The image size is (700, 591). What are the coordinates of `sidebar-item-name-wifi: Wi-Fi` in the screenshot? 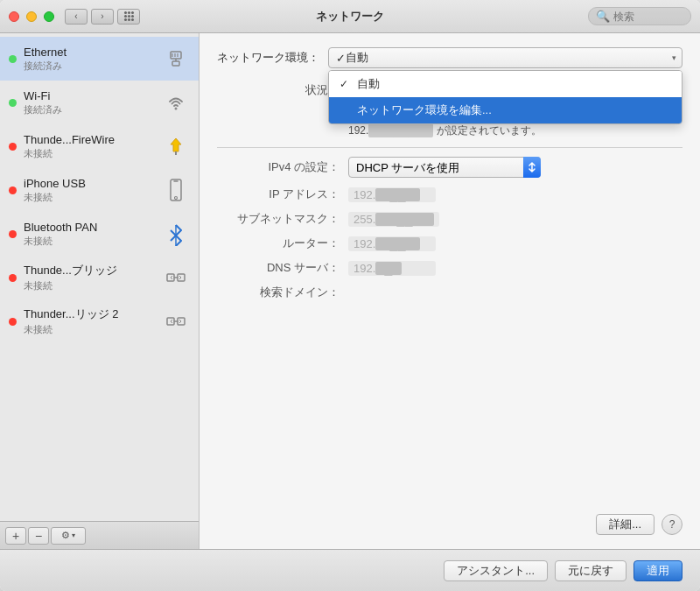 It's located at (93, 96).